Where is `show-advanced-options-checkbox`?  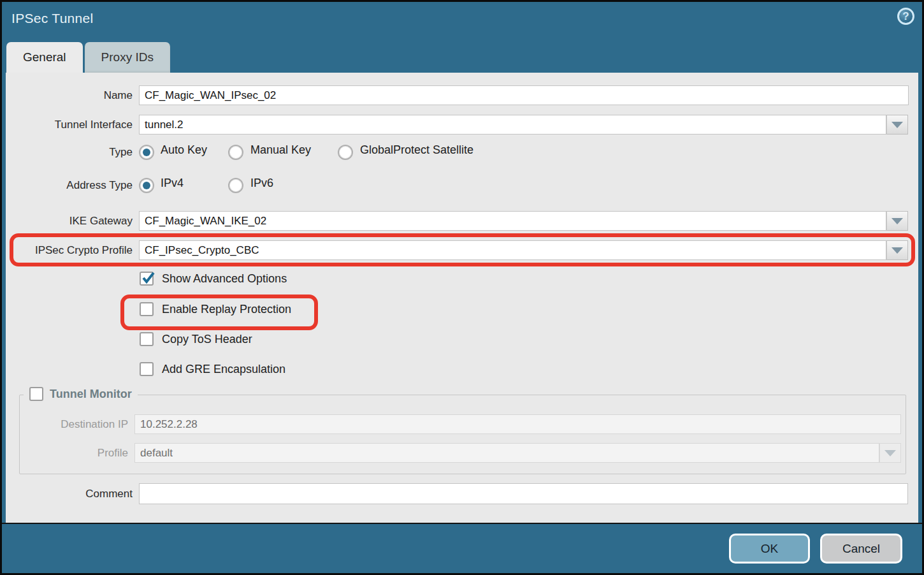
show-advanced-options-checkbox is located at coordinates (147, 279).